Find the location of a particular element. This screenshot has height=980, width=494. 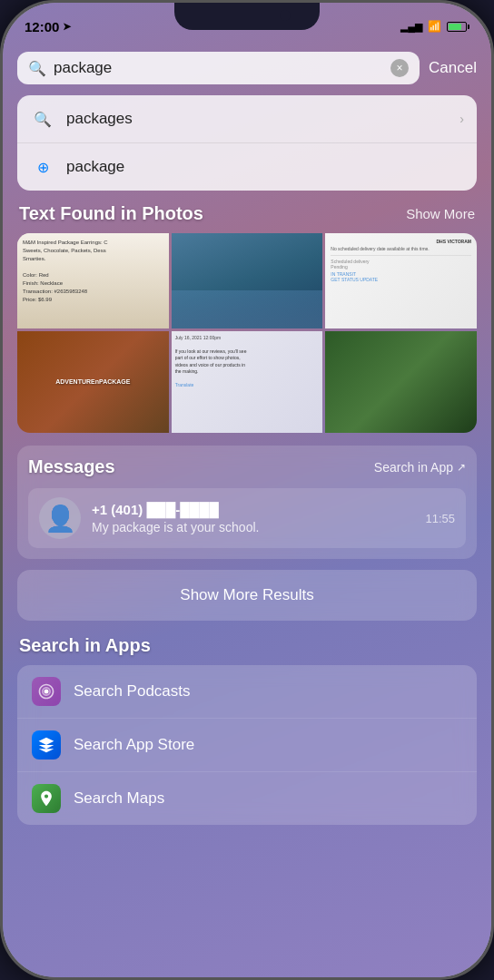

search-podcasts-button: Search Podcasts is located at coordinates (247, 691).